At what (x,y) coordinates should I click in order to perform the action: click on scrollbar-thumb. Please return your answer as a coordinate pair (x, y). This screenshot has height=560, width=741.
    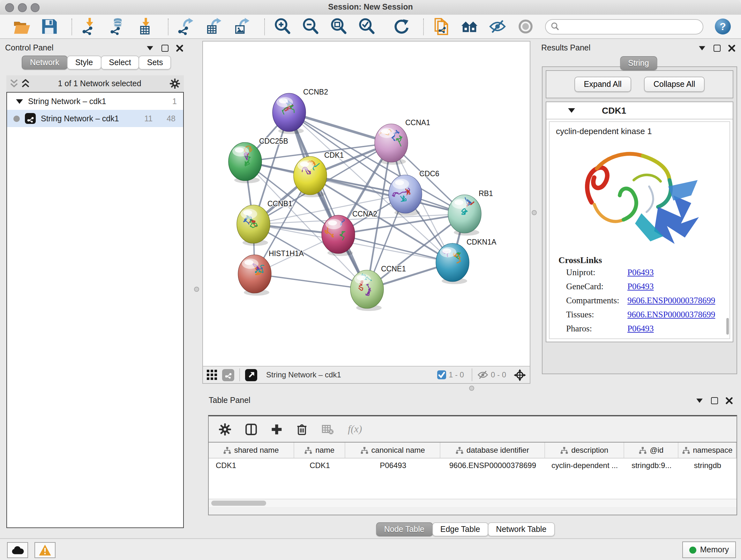
    Looking at the image, I should click on (239, 503).